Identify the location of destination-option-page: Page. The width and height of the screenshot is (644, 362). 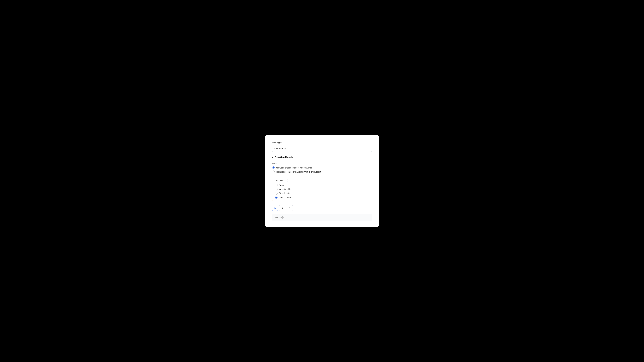
(286, 185).